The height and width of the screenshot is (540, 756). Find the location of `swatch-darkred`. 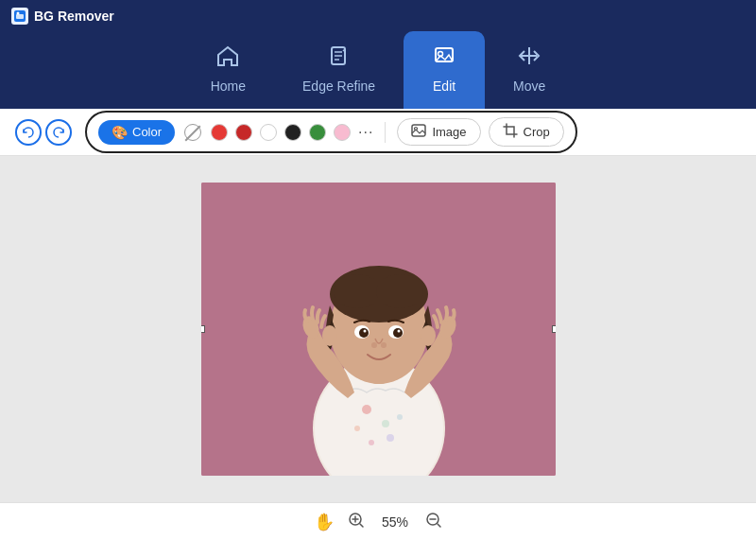

swatch-darkred is located at coordinates (244, 132).